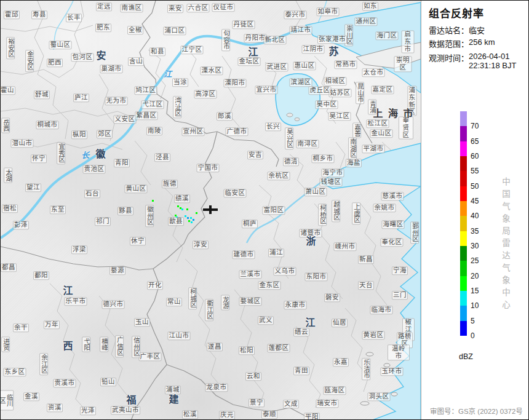 This screenshot has width=529, height=420. Describe the element at coordinates (244, 25) in the screenshot. I see `map-label: 丹徒区` at that location.